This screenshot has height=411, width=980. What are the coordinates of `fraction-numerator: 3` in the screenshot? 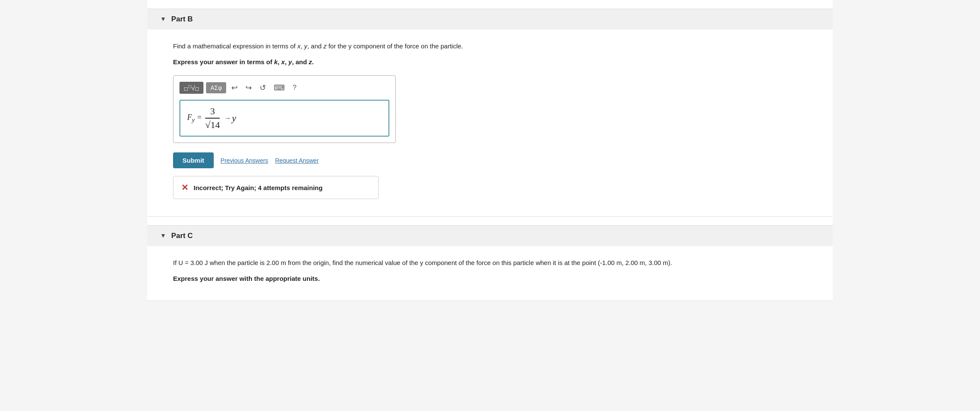 It's located at (212, 111).